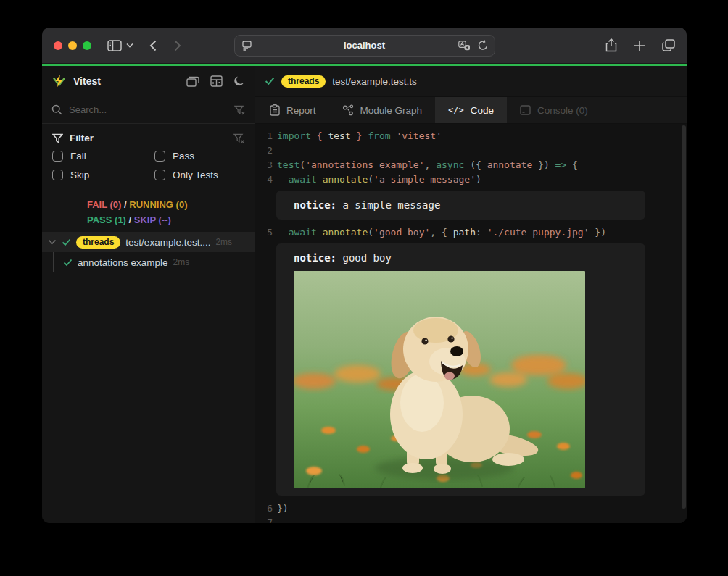 The height and width of the screenshot is (576, 728). What do you see at coordinates (611, 45) in the screenshot?
I see `share-button` at bounding box center [611, 45].